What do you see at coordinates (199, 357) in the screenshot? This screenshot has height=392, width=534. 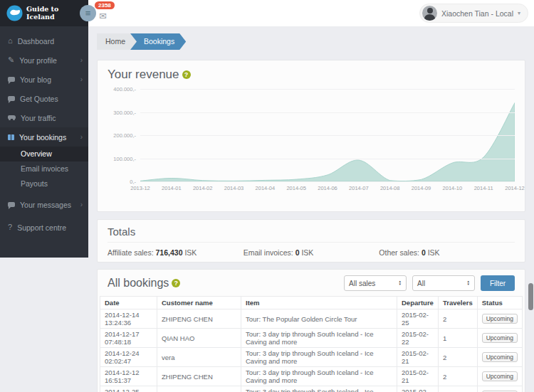 I see `table-cell: vera` at bounding box center [199, 357].